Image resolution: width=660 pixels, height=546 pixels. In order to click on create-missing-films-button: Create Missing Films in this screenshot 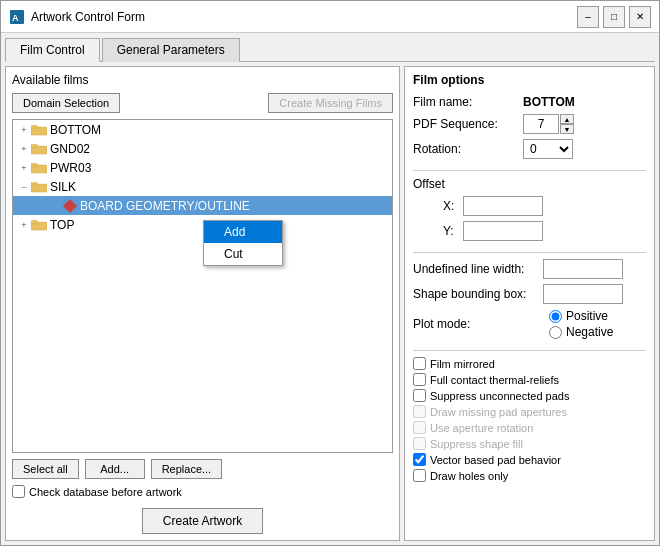, I will do `click(330, 103)`.